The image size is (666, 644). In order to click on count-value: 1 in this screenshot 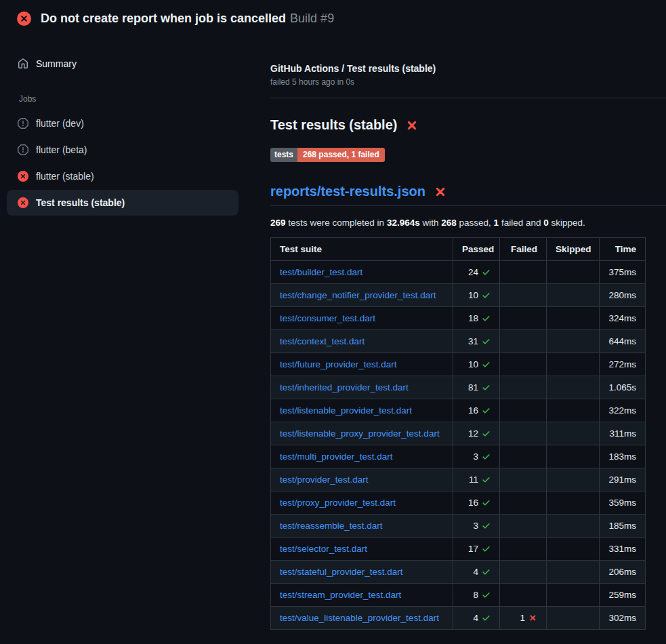, I will do `click(522, 618)`.